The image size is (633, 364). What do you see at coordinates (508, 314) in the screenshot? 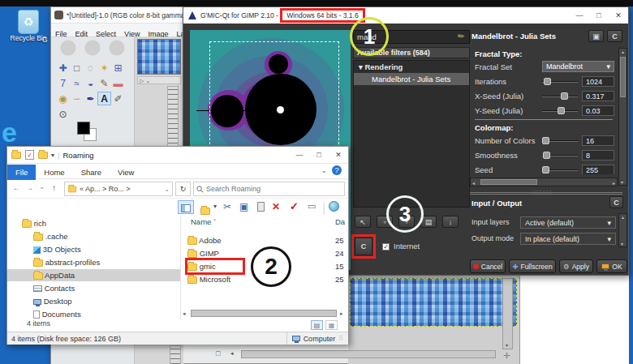
I see `canvas-vscrollbar: ▾` at bounding box center [508, 314].